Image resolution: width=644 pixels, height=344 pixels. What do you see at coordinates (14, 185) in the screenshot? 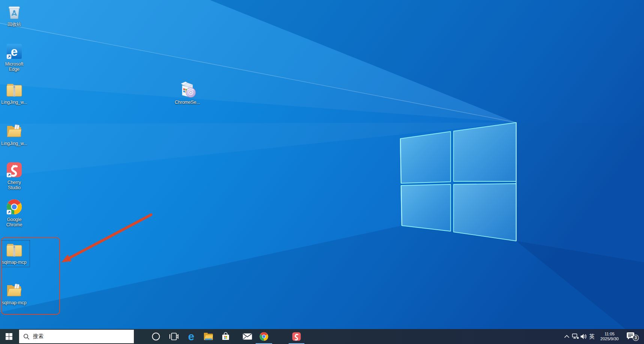
I see `desktop-icon-label: Cherry Studio` at bounding box center [14, 185].